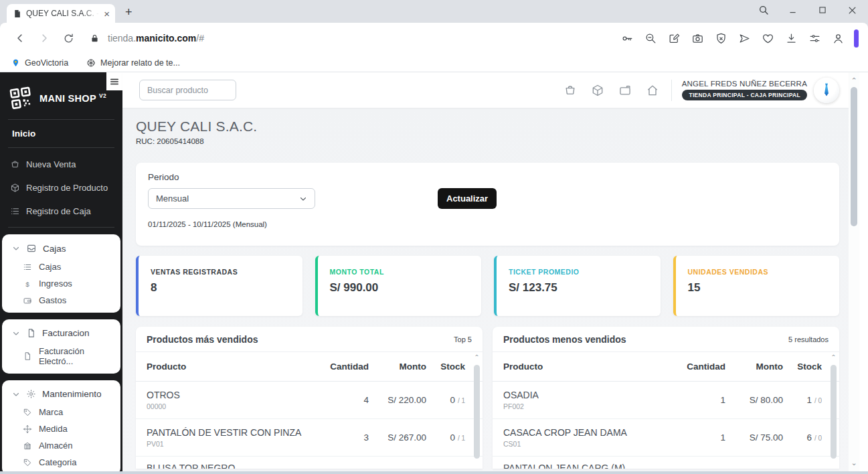 Image resolution: width=868 pixels, height=474 pixels. Describe the element at coordinates (791, 38) in the screenshot. I see `downloads-icon` at that location.